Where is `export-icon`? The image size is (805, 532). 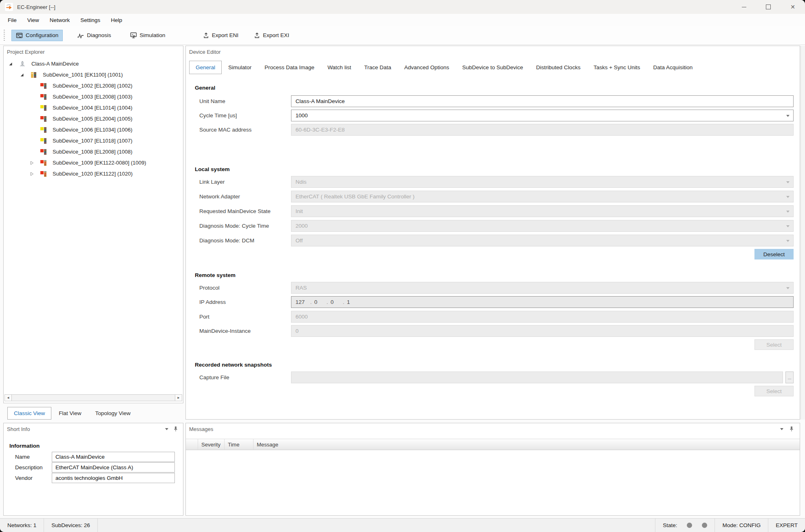
export-icon is located at coordinates (257, 35).